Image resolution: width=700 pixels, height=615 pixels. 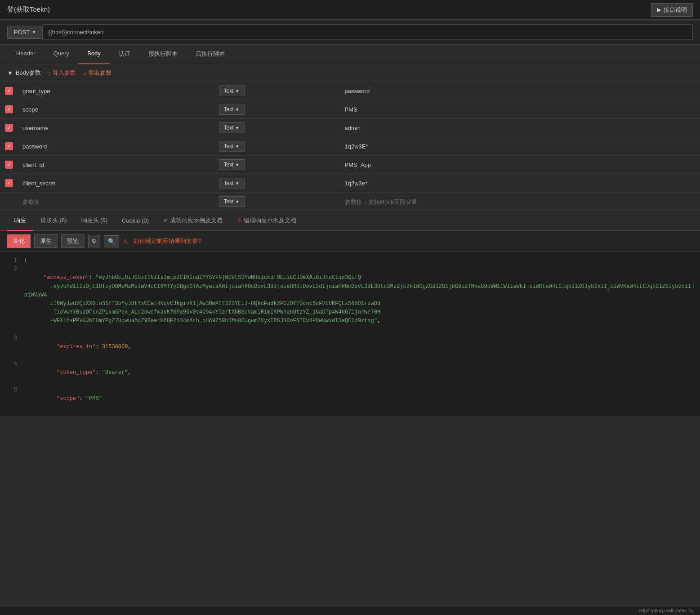 What do you see at coordinates (350, 165) in the screenshot?
I see `table-row: client_id Text ▼ PMS_App` at bounding box center [350, 165].